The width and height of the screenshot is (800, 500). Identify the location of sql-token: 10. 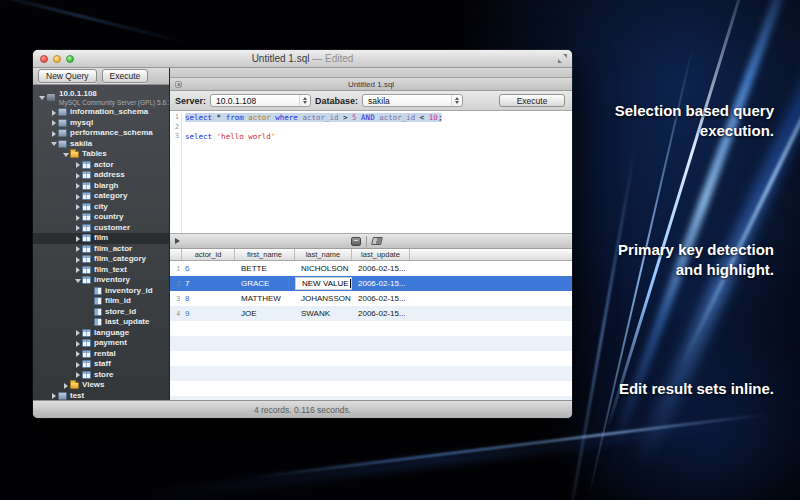
(434, 118).